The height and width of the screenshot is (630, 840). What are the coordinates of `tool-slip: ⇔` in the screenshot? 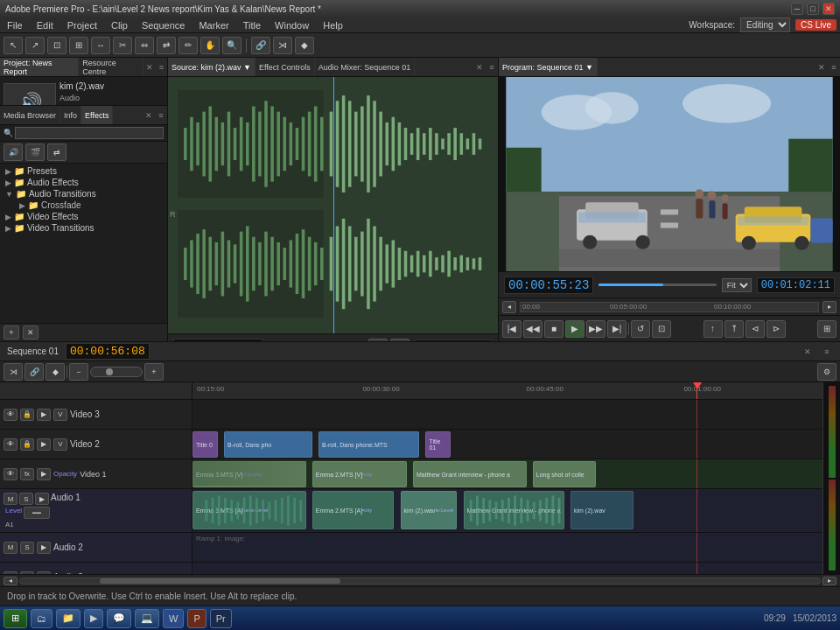 It's located at (144, 46).